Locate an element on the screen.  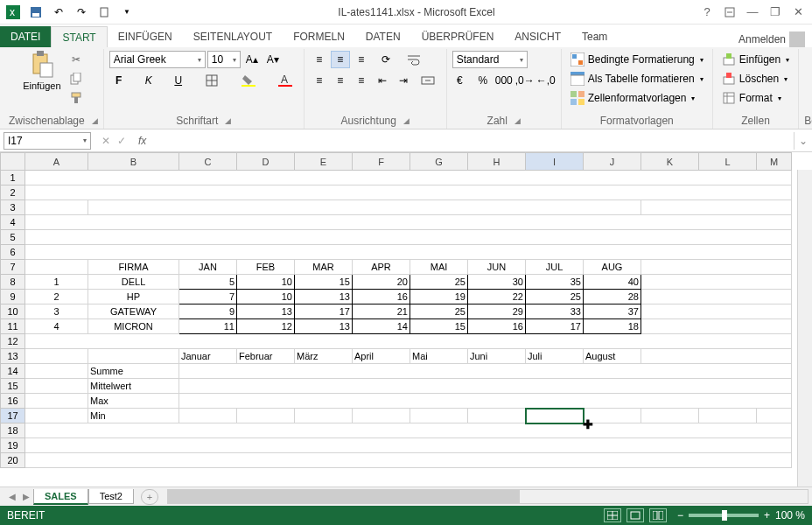
align-launcher-icon: ◢ is located at coordinates (406, 121).